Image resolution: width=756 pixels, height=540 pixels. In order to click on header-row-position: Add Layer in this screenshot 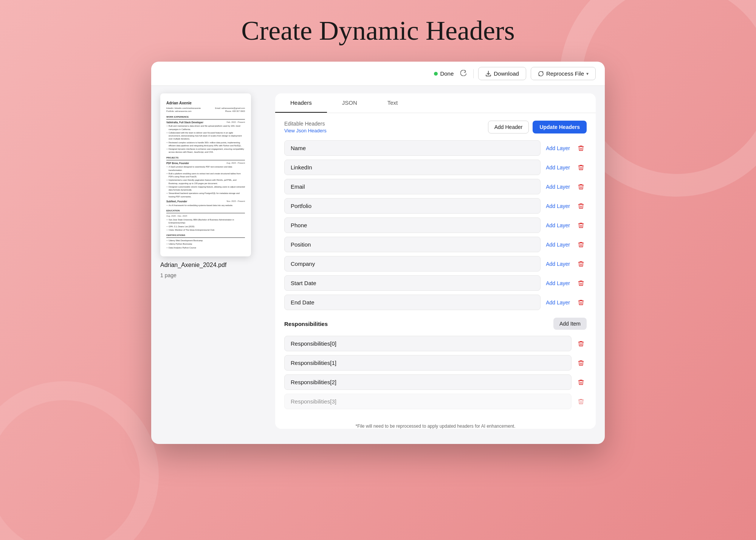, I will do `click(435, 244)`.